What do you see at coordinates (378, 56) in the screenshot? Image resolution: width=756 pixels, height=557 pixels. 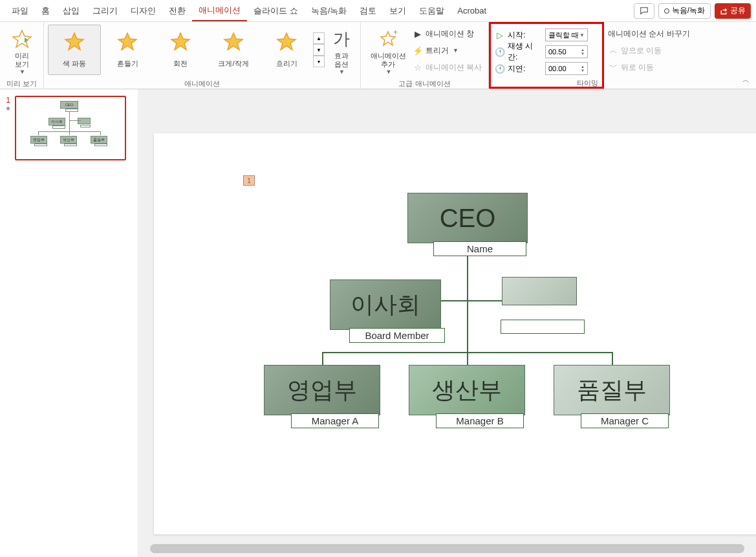 I see `ribbon: 미리 보기 ▼ 미리 보기 색 파동 흔들기 회전` at bounding box center [378, 56].